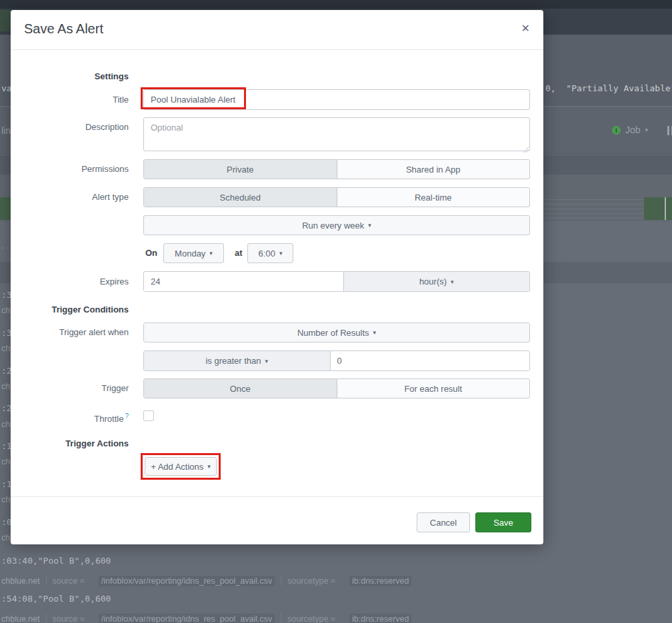  What do you see at coordinates (277, 30) in the screenshot?
I see `dialog-header: Save As Alert ✕` at bounding box center [277, 30].